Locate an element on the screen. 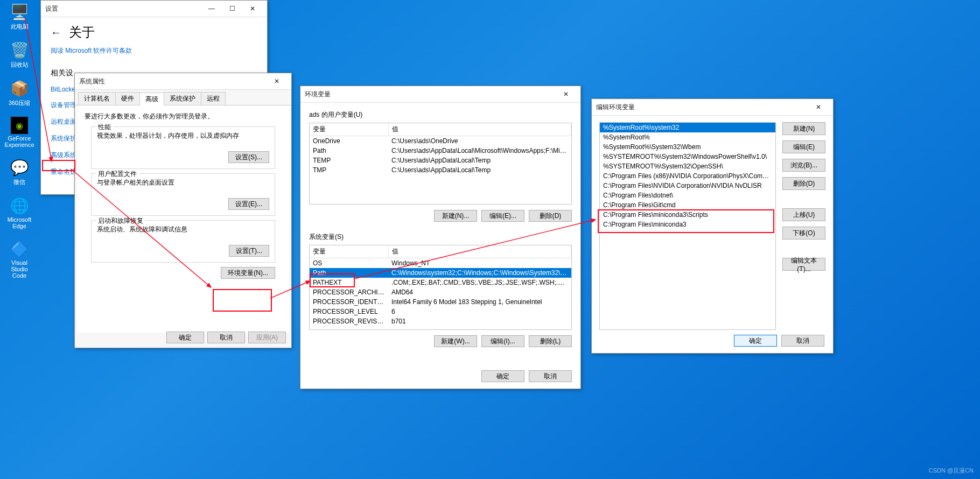  sysprops-cancel-button: 取消 is located at coordinates (226, 337).